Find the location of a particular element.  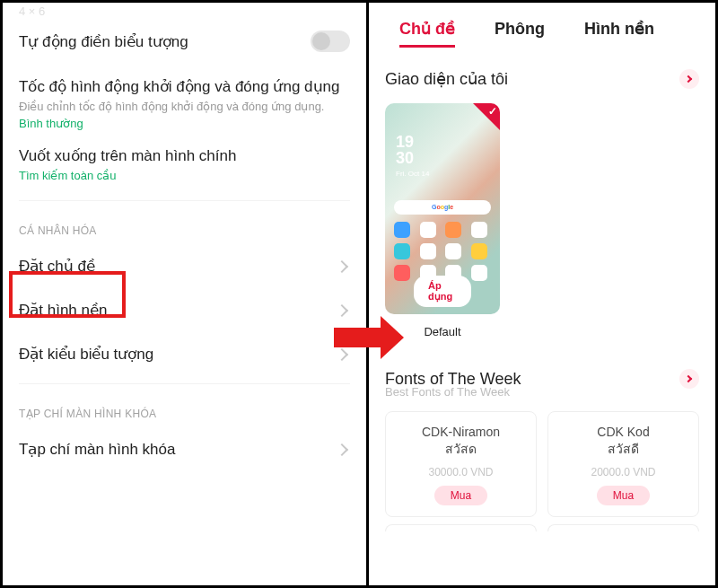

preview-search: Google is located at coordinates (442, 207).